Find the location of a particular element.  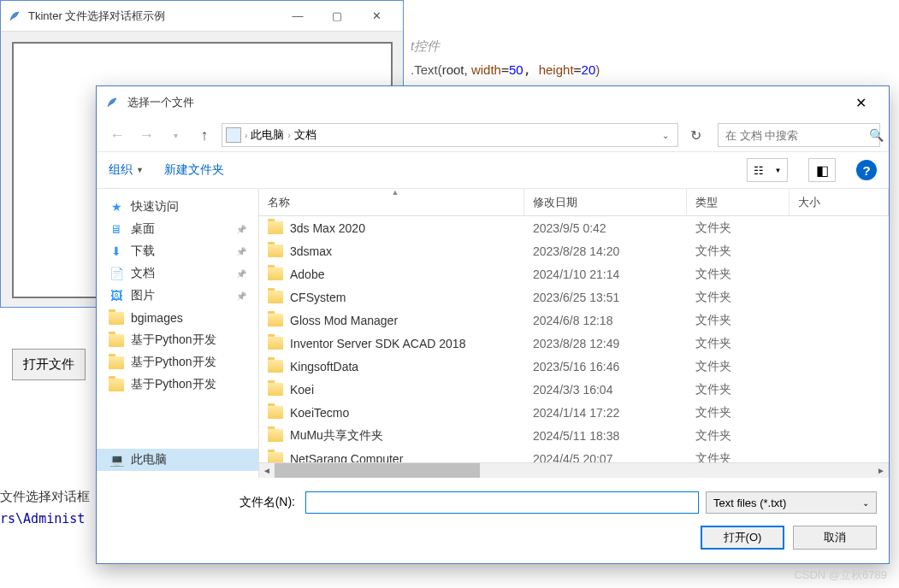

tkinter-titlebar: Tkinter 文件选择对话框示例 — ▢ ✕ is located at coordinates (202, 16).